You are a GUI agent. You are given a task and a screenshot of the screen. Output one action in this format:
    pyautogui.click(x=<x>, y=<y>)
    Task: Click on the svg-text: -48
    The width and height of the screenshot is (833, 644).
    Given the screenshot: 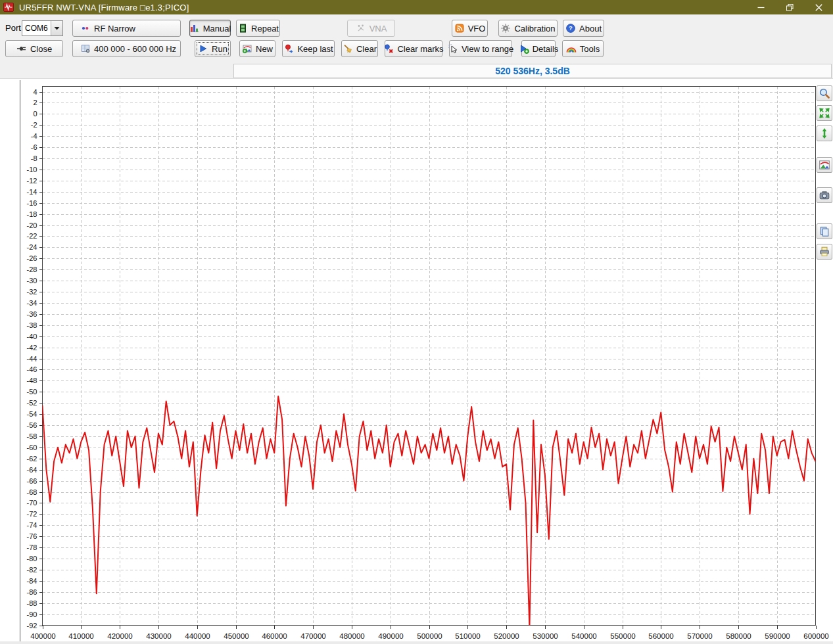 What is the action you would take?
    pyautogui.click(x=32, y=380)
    